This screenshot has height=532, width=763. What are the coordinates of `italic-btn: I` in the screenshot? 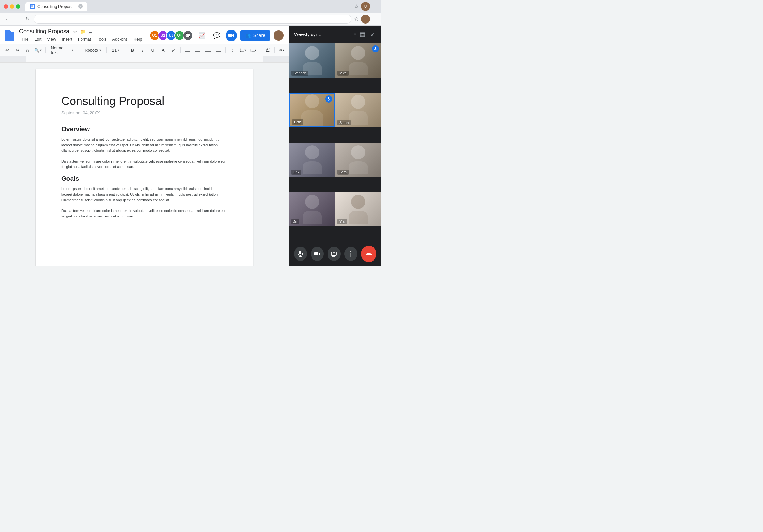 It's located at (142, 50).